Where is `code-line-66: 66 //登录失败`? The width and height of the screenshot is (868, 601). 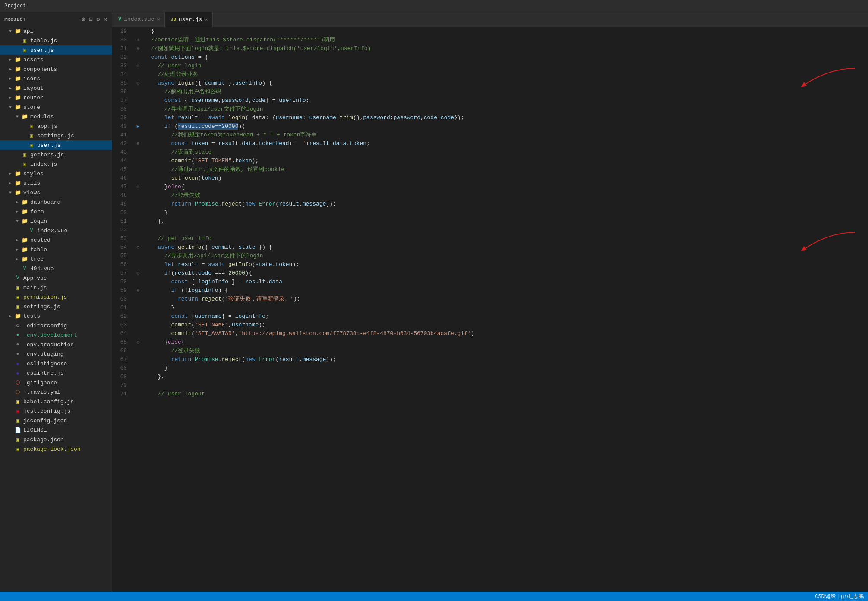
code-line-66: 66 //登录失败 is located at coordinates (490, 351).